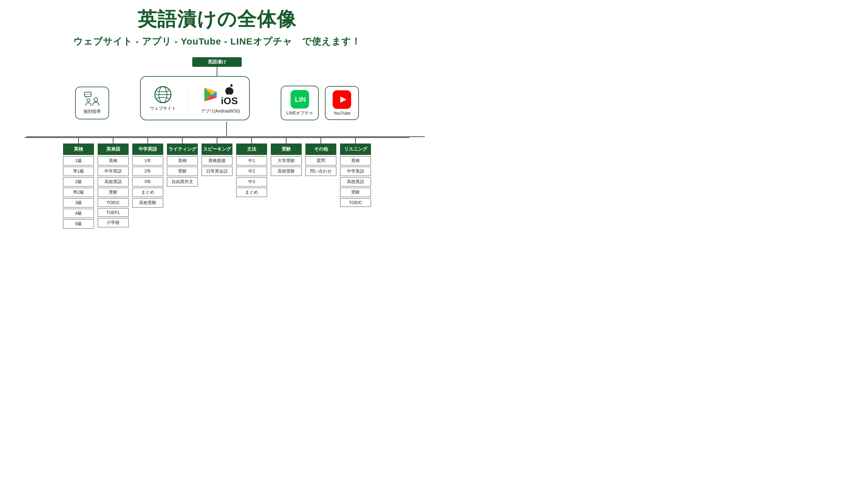 Image resolution: width=868 pixels, height=501 pixels. I want to click on cat-item-8-0: 英検, so click(356, 161).